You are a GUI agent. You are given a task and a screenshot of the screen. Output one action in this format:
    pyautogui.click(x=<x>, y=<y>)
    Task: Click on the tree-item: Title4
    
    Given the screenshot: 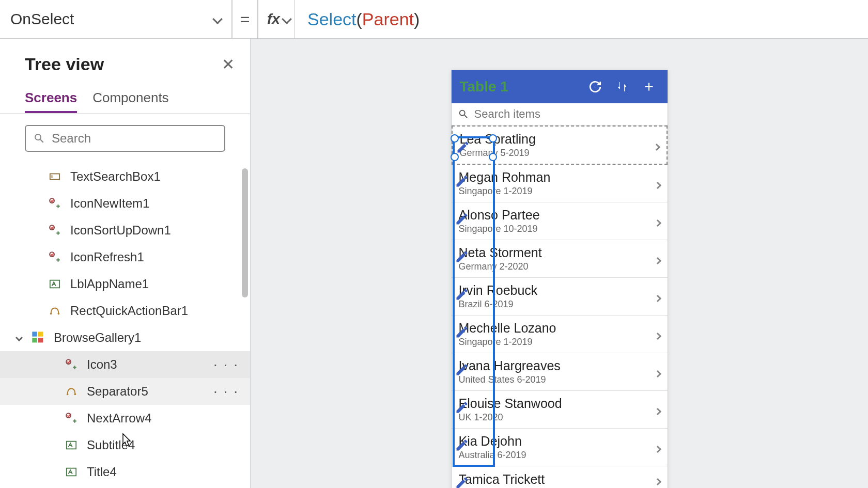 What is the action you would take?
    pyautogui.click(x=125, y=472)
    